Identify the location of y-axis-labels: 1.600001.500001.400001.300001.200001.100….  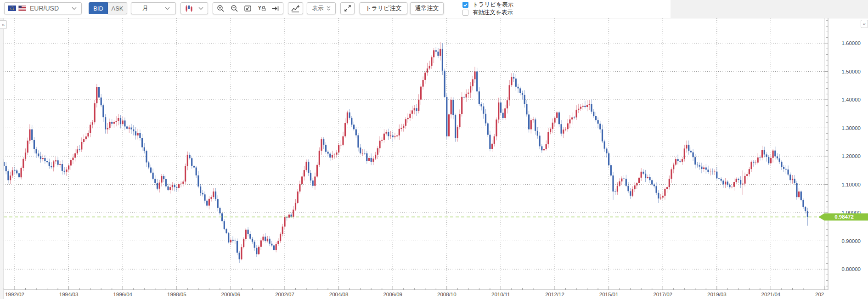
(851, 156).